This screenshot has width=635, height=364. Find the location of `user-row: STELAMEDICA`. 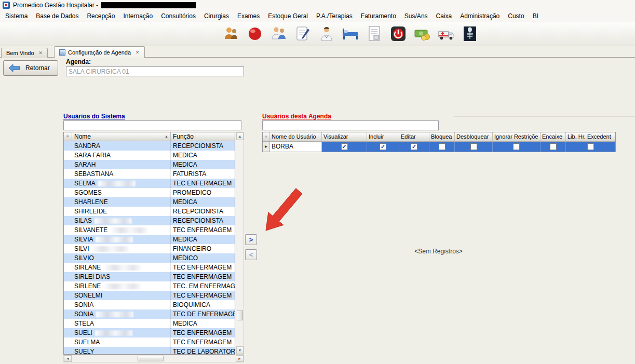

user-row: STELAMEDICA is located at coordinates (150, 323).